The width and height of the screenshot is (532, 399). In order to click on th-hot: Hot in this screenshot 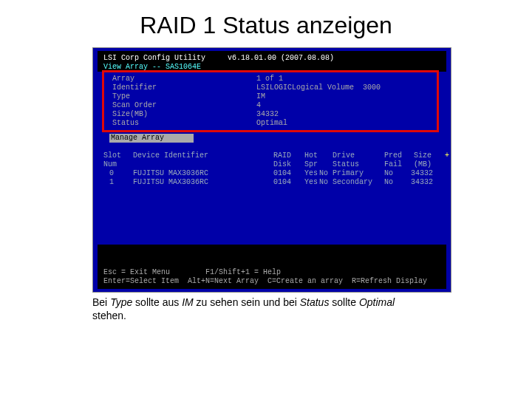, I will do `click(311, 156)`.